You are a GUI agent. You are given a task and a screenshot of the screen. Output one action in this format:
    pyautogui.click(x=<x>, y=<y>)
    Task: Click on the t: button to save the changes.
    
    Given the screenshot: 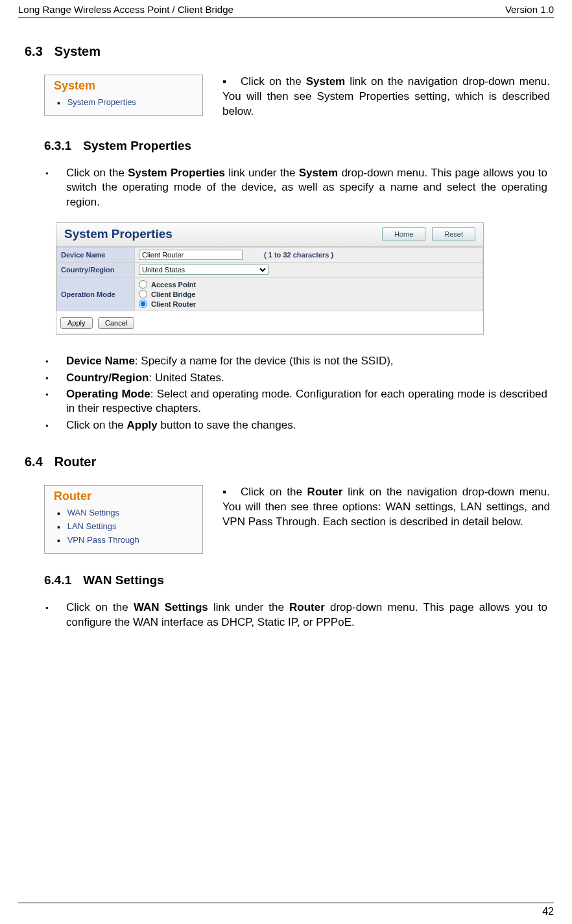 What is the action you would take?
    pyautogui.click(x=227, y=425)
    